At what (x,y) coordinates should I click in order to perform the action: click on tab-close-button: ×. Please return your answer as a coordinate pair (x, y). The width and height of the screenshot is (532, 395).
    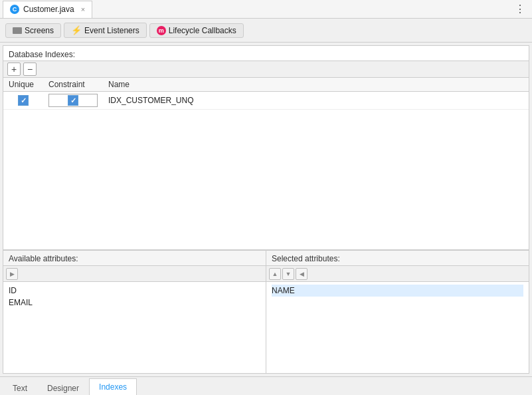
    Looking at the image, I should click on (83, 9).